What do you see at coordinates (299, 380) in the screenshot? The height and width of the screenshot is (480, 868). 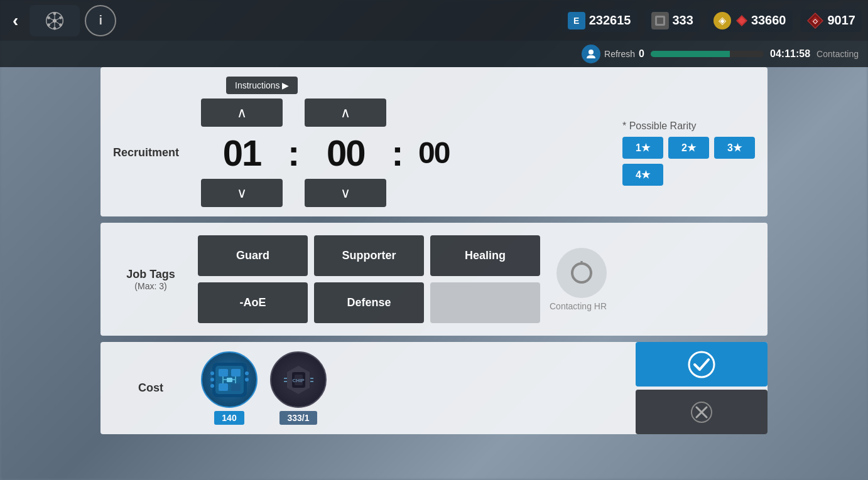 I see `chip-icon-svg: CHIP` at bounding box center [299, 380].